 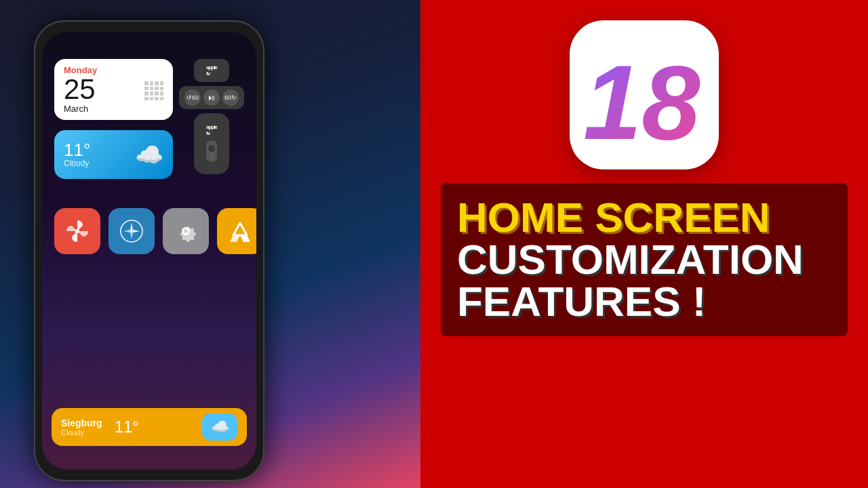 I want to click on calendar-grid-icon, so click(x=154, y=91).